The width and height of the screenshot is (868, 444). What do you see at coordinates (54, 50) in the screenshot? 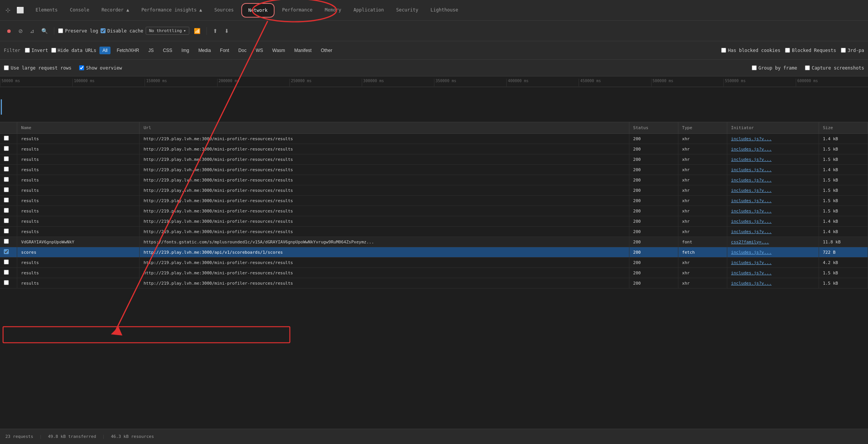
I see `hide-data-urls-checkbox` at bounding box center [54, 50].